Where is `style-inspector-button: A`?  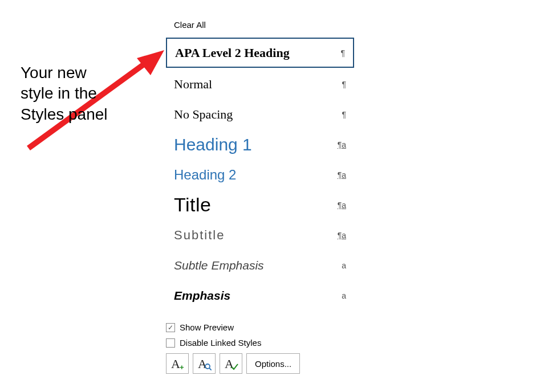
style-inspector-button: A is located at coordinates (204, 364).